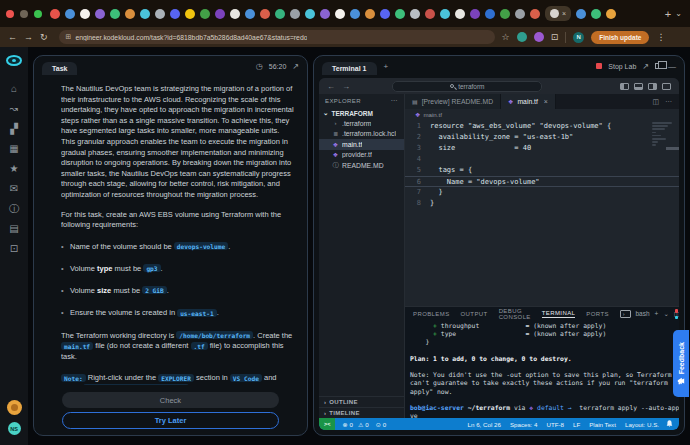 The image size is (690, 445). What do you see at coordinates (564, 14) in the screenshot?
I see `close-tab-icon: ×` at bounding box center [564, 14].